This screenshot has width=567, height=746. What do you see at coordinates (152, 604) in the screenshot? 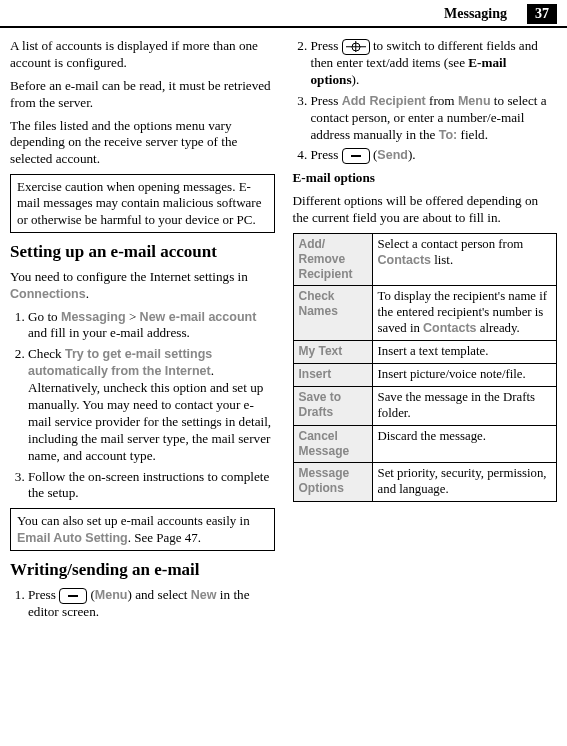
I see `list-item: Press (Menu) and select New in the edito…` at bounding box center [152, 604].